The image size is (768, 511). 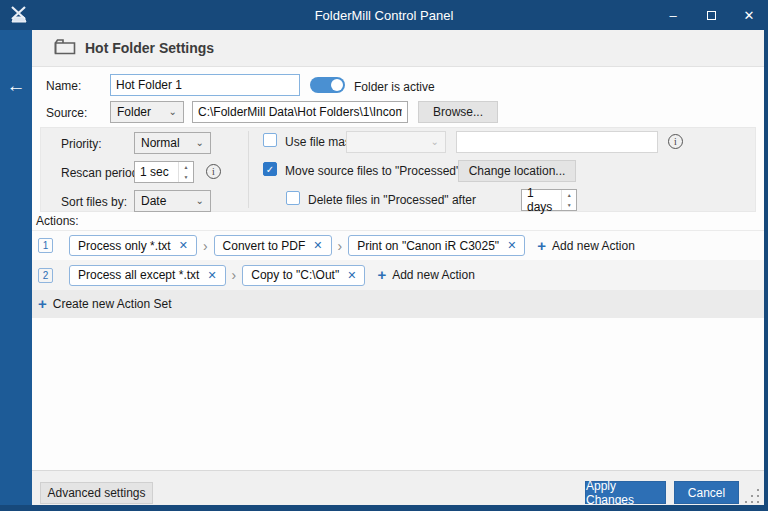 What do you see at coordinates (46, 246) in the screenshot?
I see `action-set-index-badge: 1` at bounding box center [46, 246].